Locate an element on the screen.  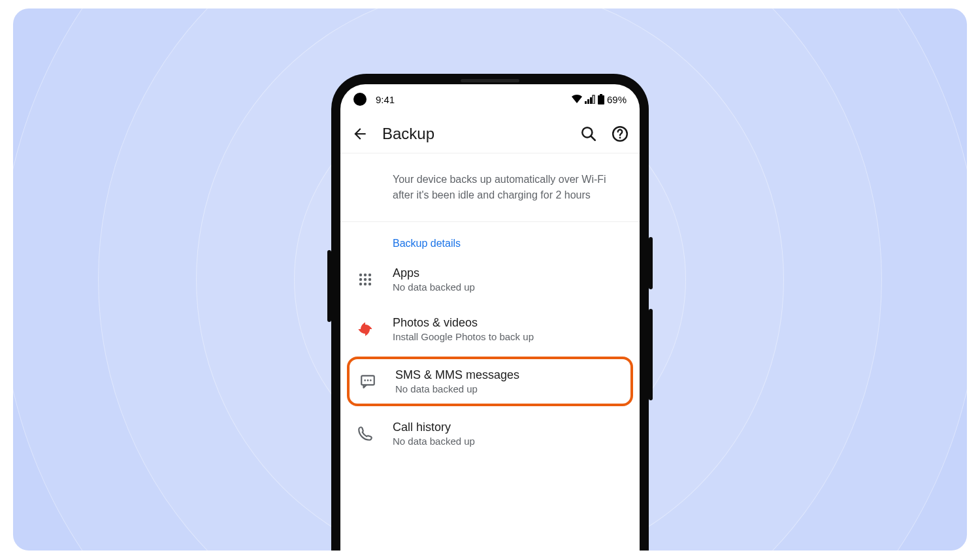
photos-icon is located at coordinates (365, 329).